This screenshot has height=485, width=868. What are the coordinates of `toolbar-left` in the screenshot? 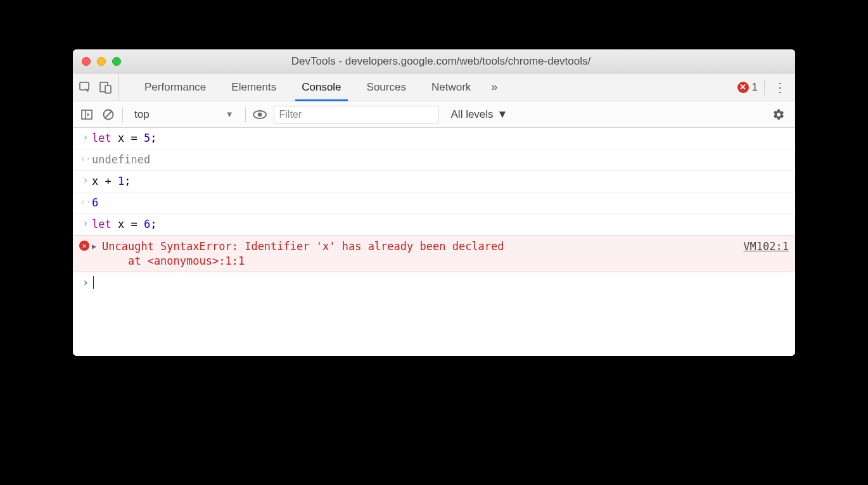 It's located at (96, 87).